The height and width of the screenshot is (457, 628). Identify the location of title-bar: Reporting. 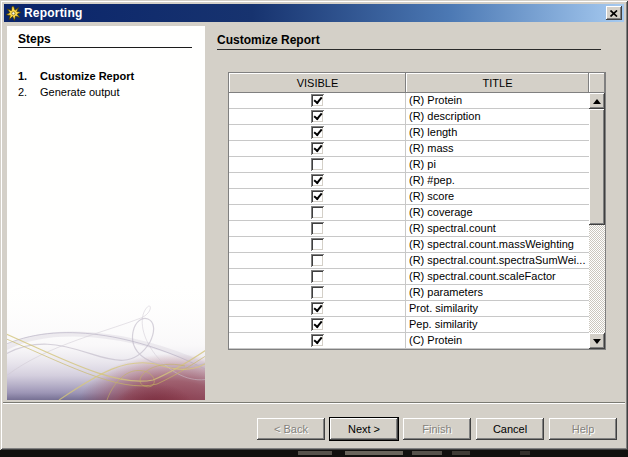
(314, 13).